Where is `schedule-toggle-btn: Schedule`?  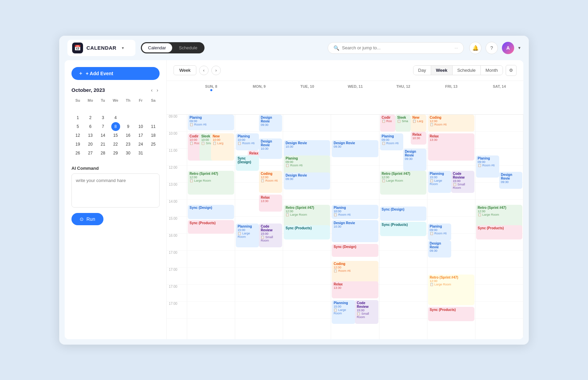 schedule-toggle-btn: Schedule is located at coordinates (188, 48).